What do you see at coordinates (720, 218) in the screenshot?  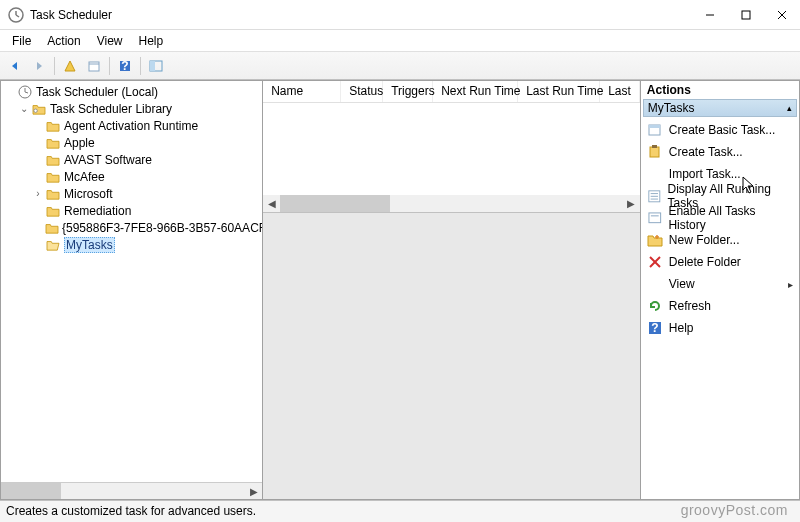 I see `action-enable-history: Enable All Tasks History` at bounding box center [720, 218].